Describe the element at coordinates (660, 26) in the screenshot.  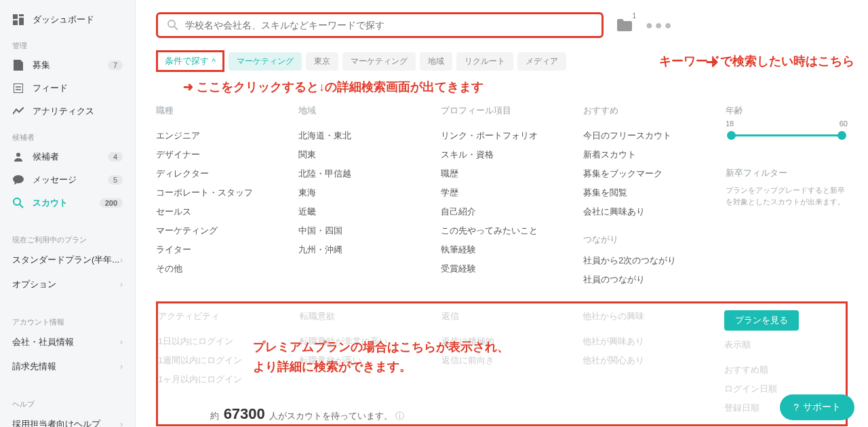
I see `more-icon: ●●●` at that location.